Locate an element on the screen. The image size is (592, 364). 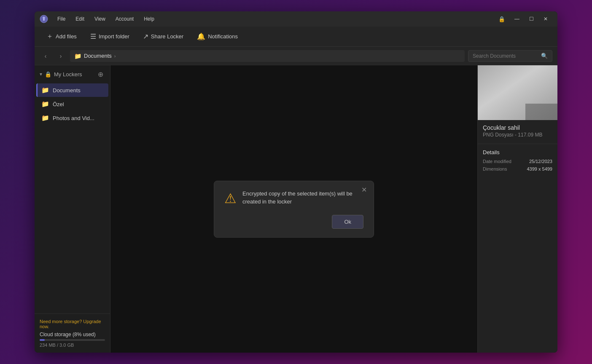
date-value: 25/12/2023 is located at coordinates (541, 161).